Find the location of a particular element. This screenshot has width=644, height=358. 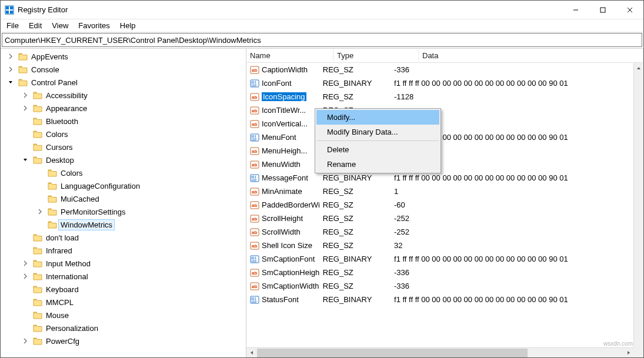

vertical-scrollbar is located at coordinates (639, 210).